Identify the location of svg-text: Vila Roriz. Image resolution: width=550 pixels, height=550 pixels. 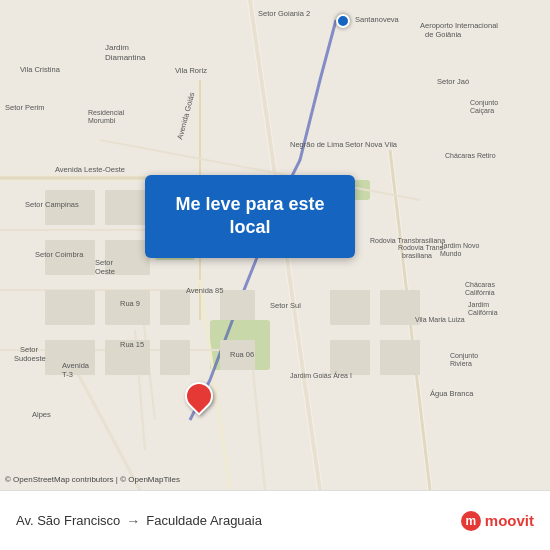
(191, 70).